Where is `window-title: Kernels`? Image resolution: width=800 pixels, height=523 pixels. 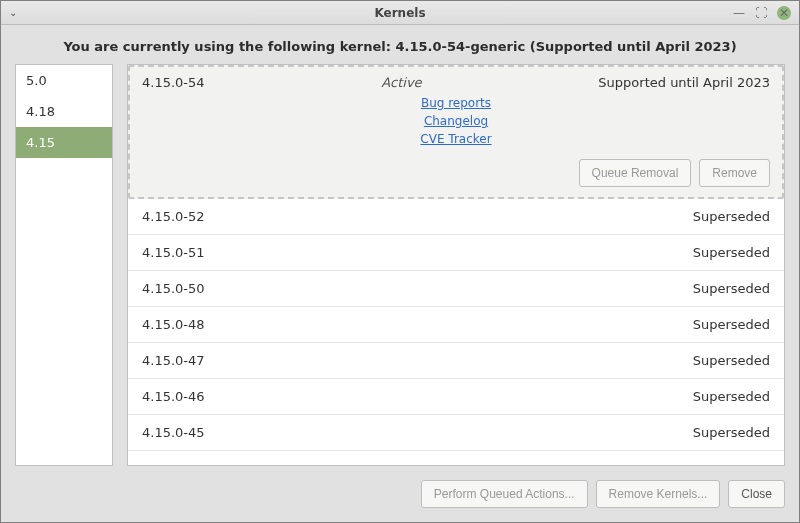 window-title: Kernels is located at coordinates (400, 13).